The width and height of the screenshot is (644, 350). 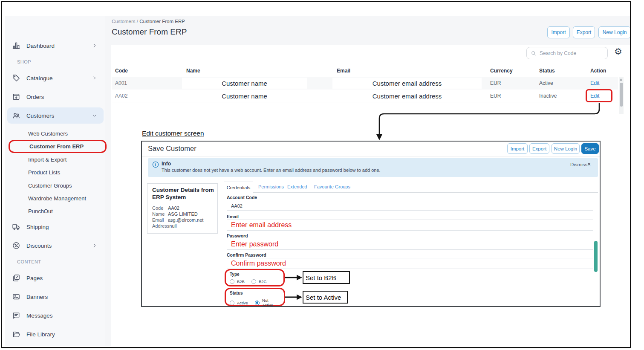 What do you see at coordinates (501, 71) in the screenshot?
I see `column-header-currency: Currency` at bounding box center [501, 71].